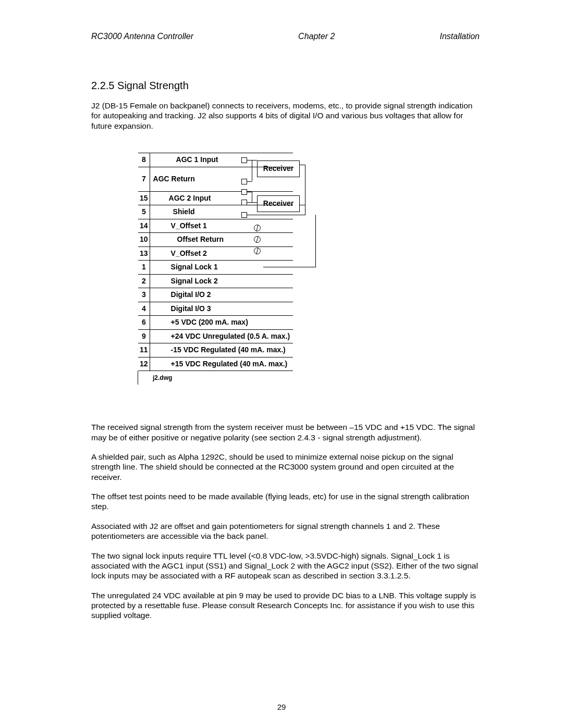  What do you see at coordinates (144, 179) in the screenshot?
I see `pin-number: 7` at bounding box center [144, 179].